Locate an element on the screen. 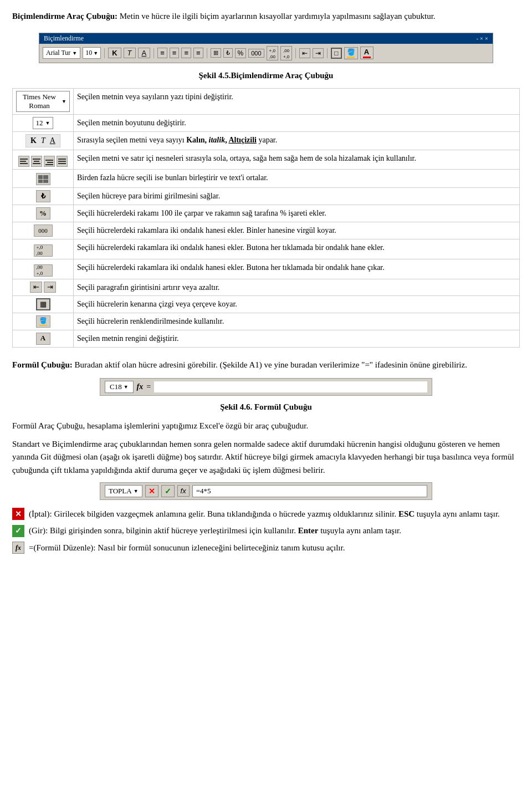 The image size is (532, 801). bold-button: K is located at coordinates (114, 53).